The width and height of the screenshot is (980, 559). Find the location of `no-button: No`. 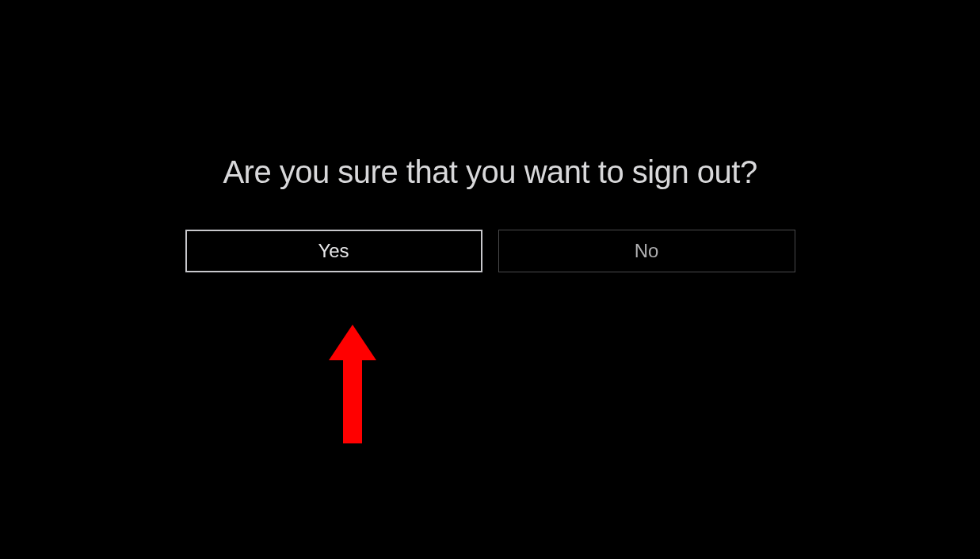

no-button: No is located at coordinates (646, 251).